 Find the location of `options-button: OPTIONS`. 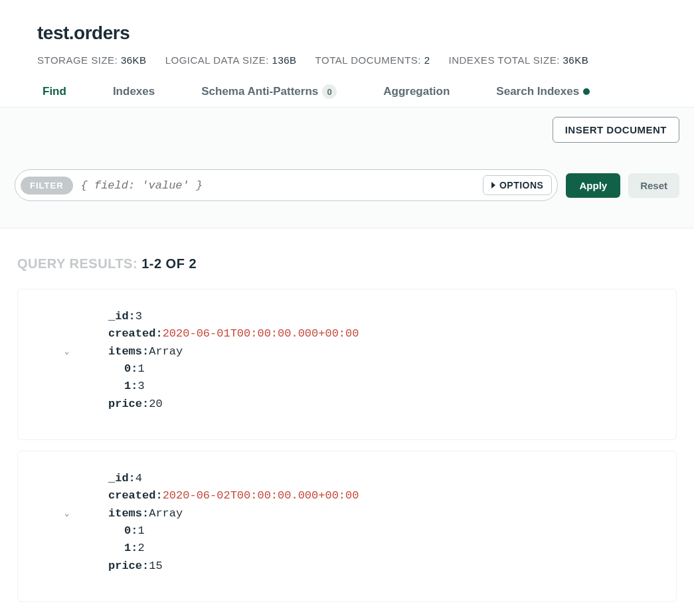

options-button: OPTIONS is located at coordinates (518, 185).